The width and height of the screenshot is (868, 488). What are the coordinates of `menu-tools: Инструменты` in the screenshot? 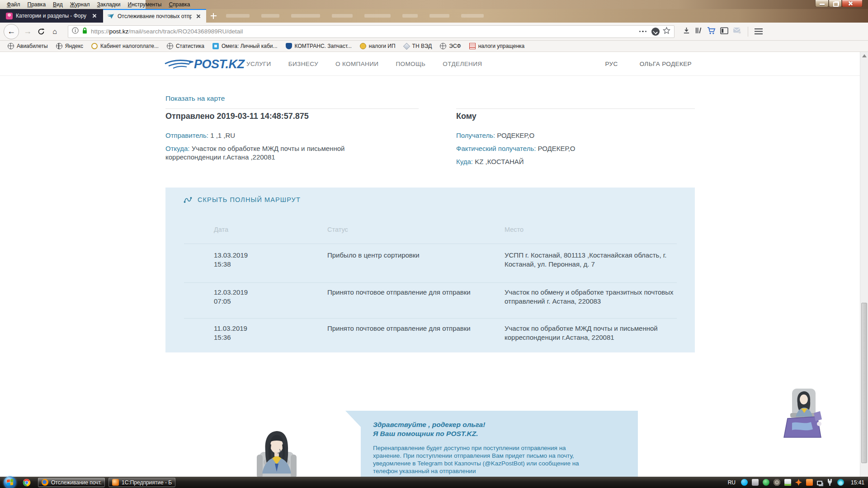 It's located at (145, 5).